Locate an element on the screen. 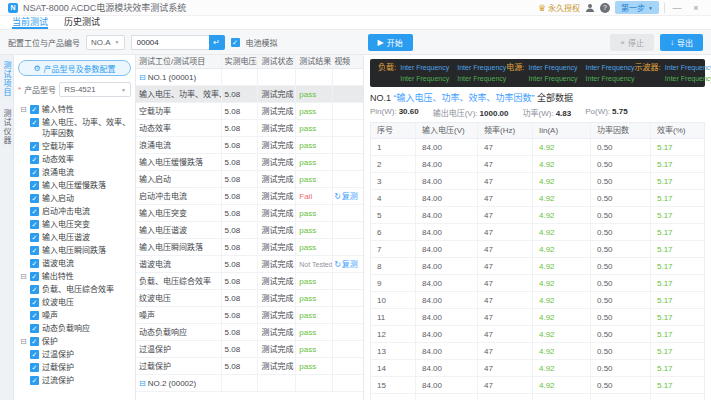 This screenshot has height=400, width=711. tree-item: ✓负载、电压综合效率 is located at coordinates (74, 290).